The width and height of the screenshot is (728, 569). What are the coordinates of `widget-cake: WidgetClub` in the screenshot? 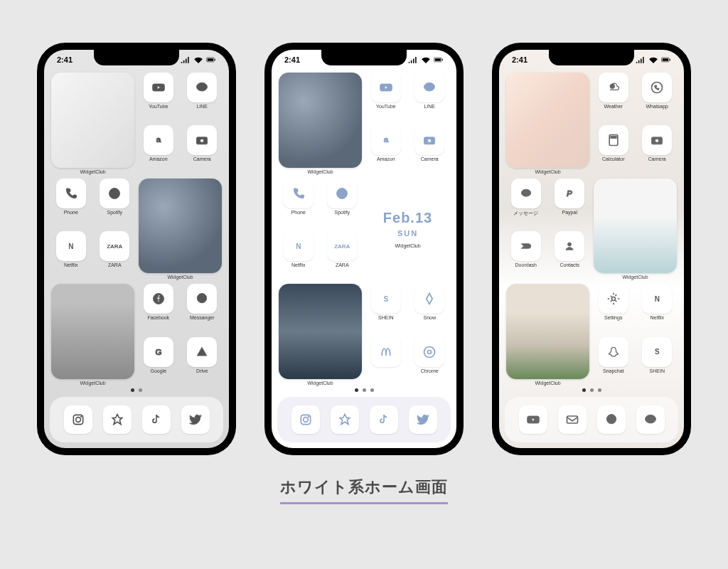 It's located at (636, 229).